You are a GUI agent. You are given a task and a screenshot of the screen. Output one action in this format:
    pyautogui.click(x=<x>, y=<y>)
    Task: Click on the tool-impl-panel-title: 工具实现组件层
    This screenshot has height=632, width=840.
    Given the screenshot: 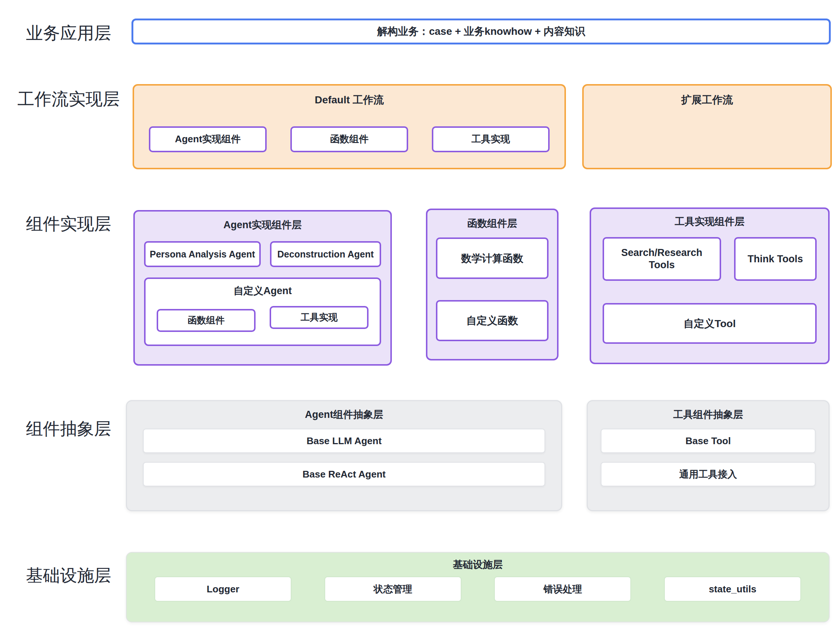 What is the action you would take?
    pyautogui.click(x=710, y=218)
    